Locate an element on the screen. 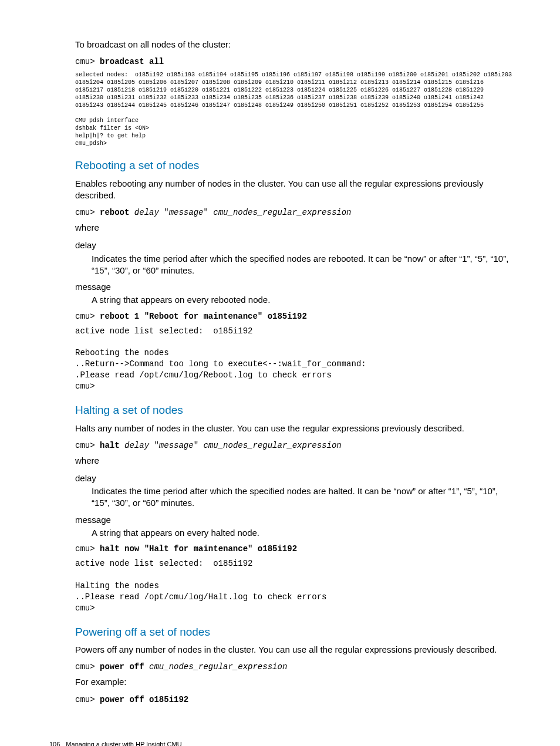 The height and width of the screenshot is (746, 560). broadcast-command: cmu> broadcast all is located at coordinates (294, 62).